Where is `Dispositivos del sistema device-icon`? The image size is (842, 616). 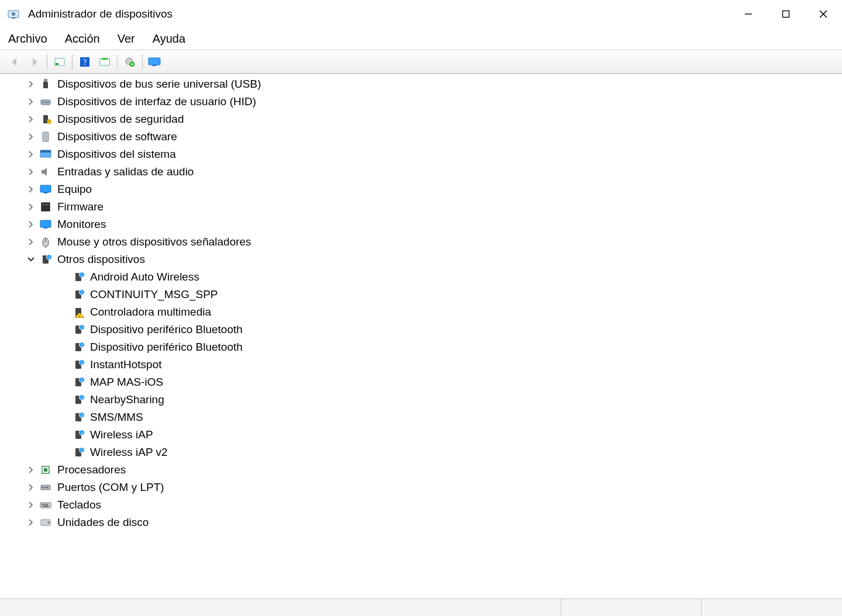
Dispositivos del sistema device-icon is located at coordinates (46, 154).